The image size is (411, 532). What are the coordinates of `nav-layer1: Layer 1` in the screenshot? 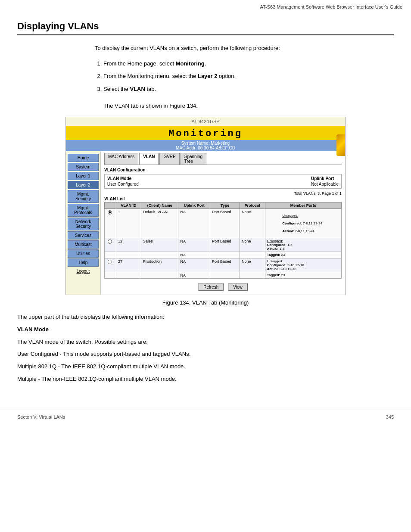 It's located at (83, 176).